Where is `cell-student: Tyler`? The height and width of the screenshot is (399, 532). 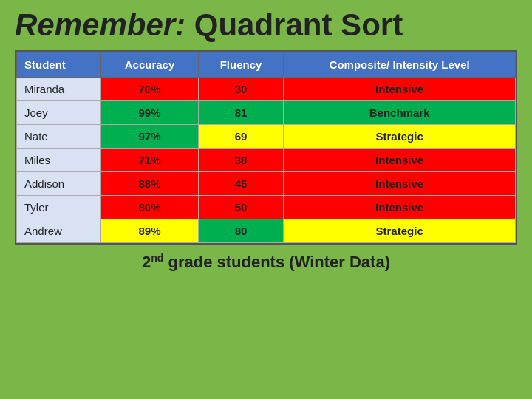
cell-student: Tyler is located at coordinates (59, 208).